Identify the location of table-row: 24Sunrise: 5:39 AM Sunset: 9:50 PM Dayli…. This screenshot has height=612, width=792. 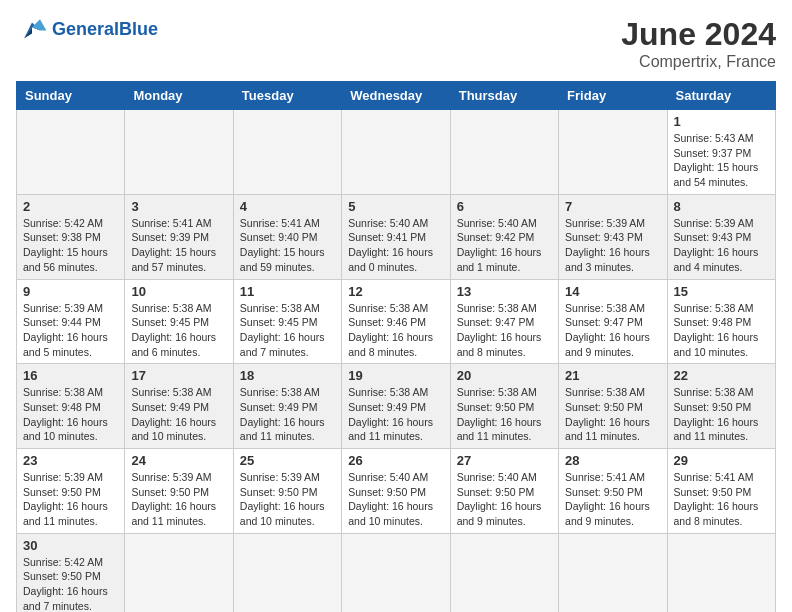
(179, 492).